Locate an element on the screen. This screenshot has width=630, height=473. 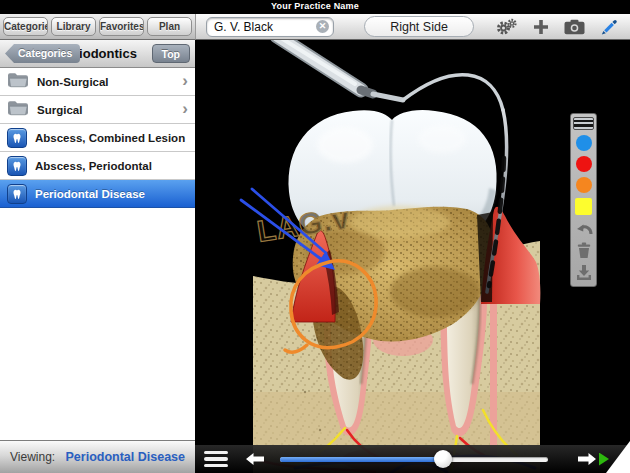
settings-gears-icon is located at coordinates (506, 27).